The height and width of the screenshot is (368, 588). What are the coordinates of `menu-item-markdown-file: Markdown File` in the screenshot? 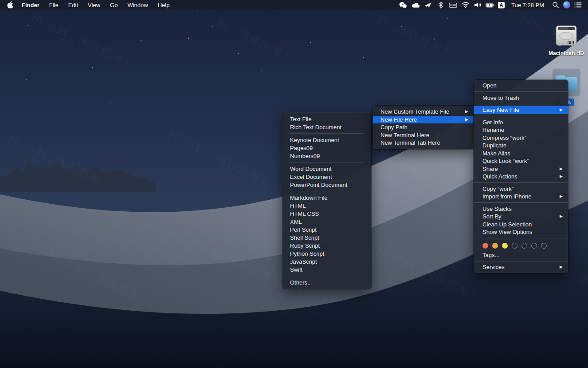 It's located at (327, 198).